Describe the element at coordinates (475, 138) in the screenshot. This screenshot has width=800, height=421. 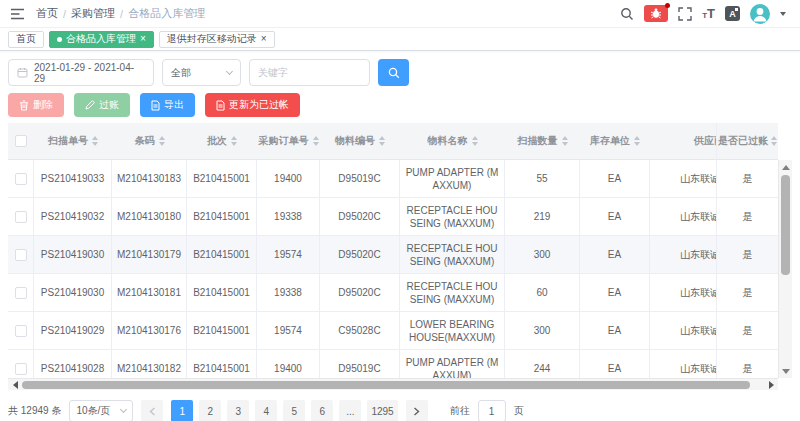
I see `sort-asc-caret` at that location.